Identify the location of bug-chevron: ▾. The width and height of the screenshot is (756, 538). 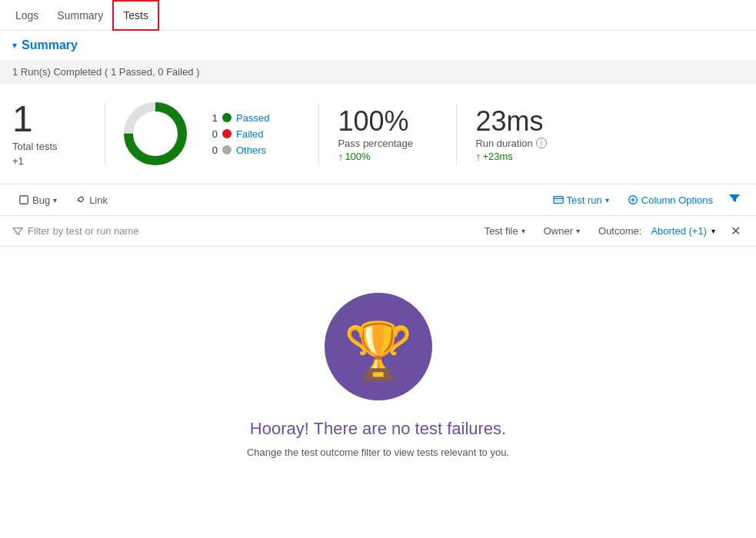
(55, 200).